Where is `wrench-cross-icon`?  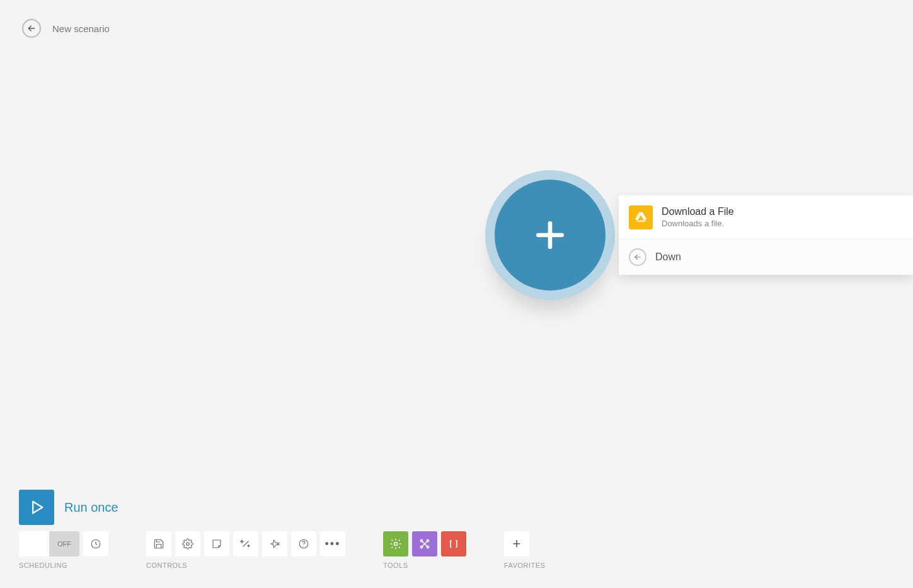
wrench-cross-icon is located at coordinates (425, 544).